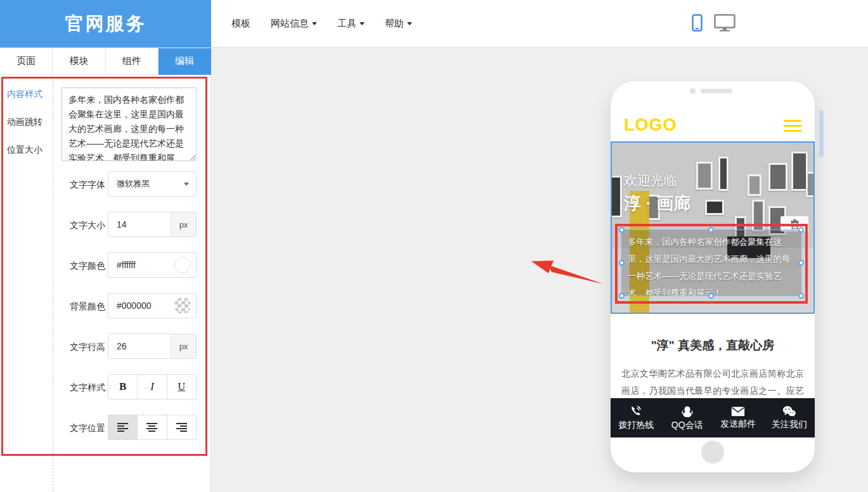  What do you see at coordinates (687, 418) in the screenshot?
I see `qq-chat-button: QQ会话` at bounding box center [687, 418].